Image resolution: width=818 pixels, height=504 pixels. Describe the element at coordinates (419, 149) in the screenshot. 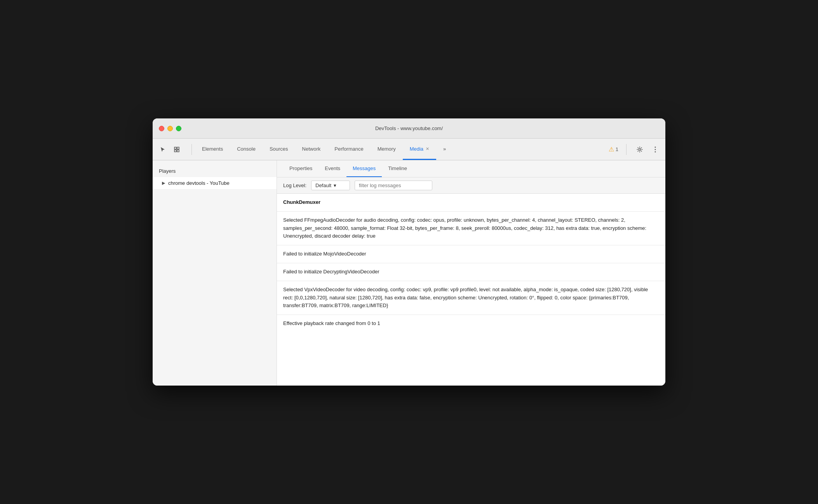

I see `tab-media: Media ✕` at that location.